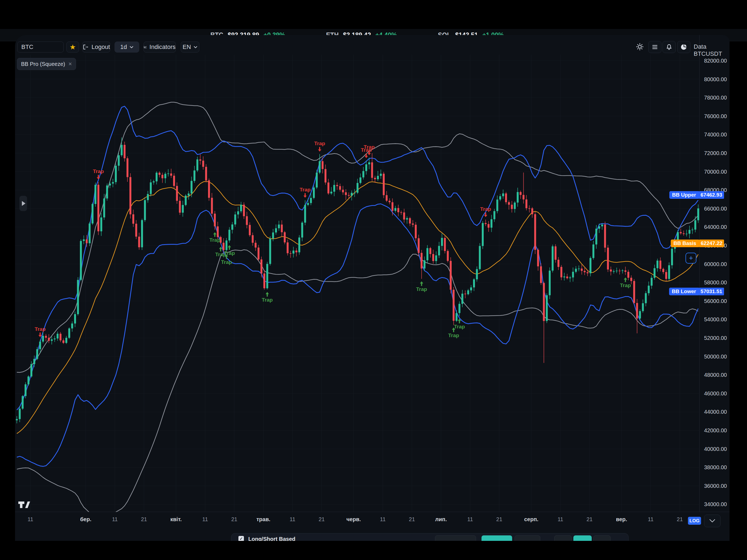 This screenshot has height=560, width=747. What do you see at coordinates (43, 64) in the screenshot?
I see `indicator-chip-label: BB Pro (Squeeze)` at bounding box center [43, 64].